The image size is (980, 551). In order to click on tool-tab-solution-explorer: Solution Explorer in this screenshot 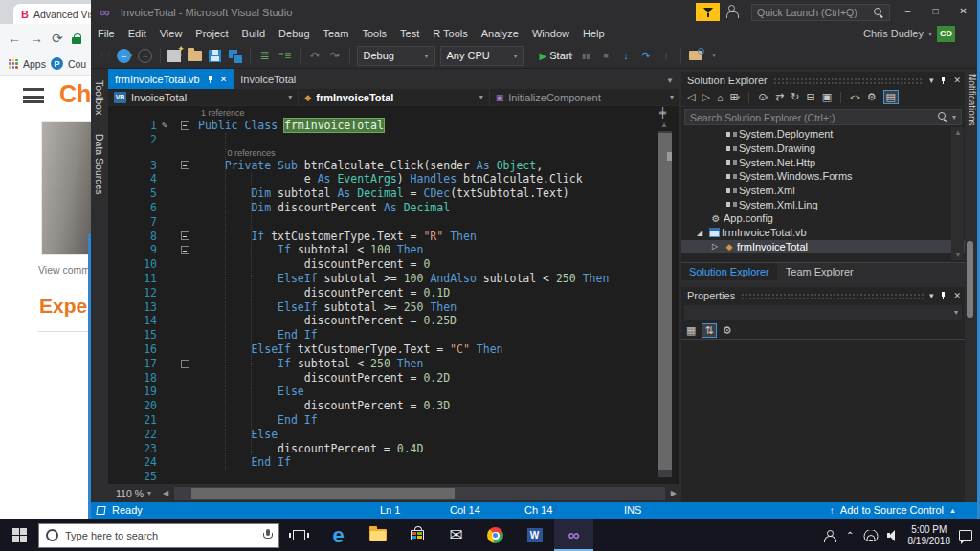, I will do `click(729, 272)`.